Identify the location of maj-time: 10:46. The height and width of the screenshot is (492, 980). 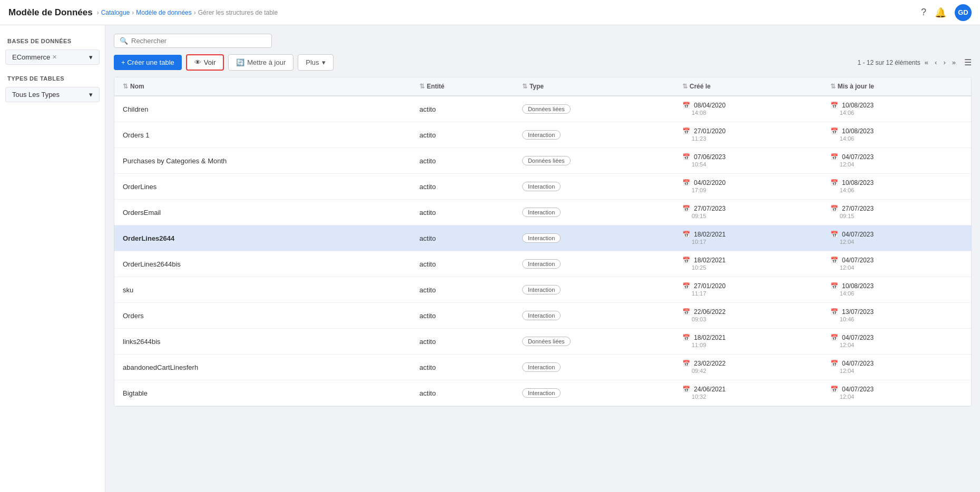
(847, 319).